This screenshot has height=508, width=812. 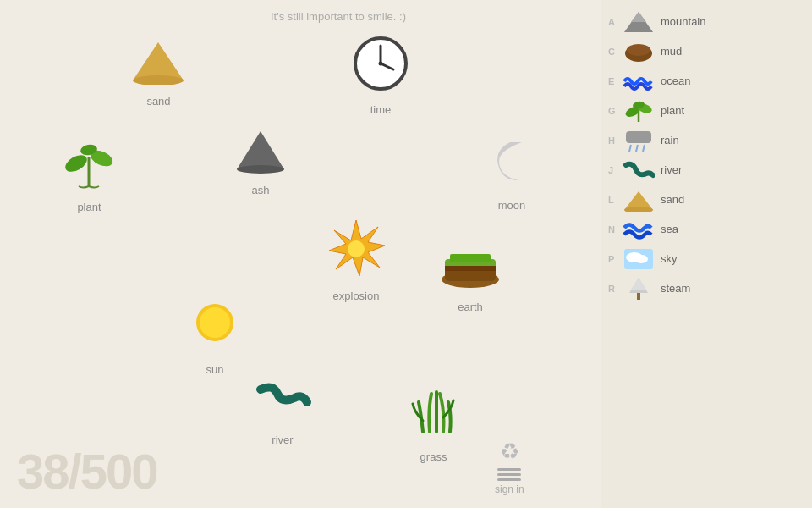 I want to click on rain-icon, so click(x=639, y=141).